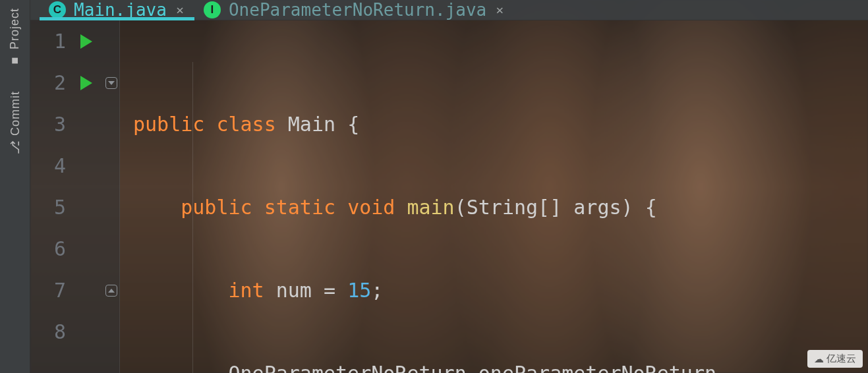  Describe the element at coordinates (48, 124) in the screenshot. I see `line-number: 3` at that location.